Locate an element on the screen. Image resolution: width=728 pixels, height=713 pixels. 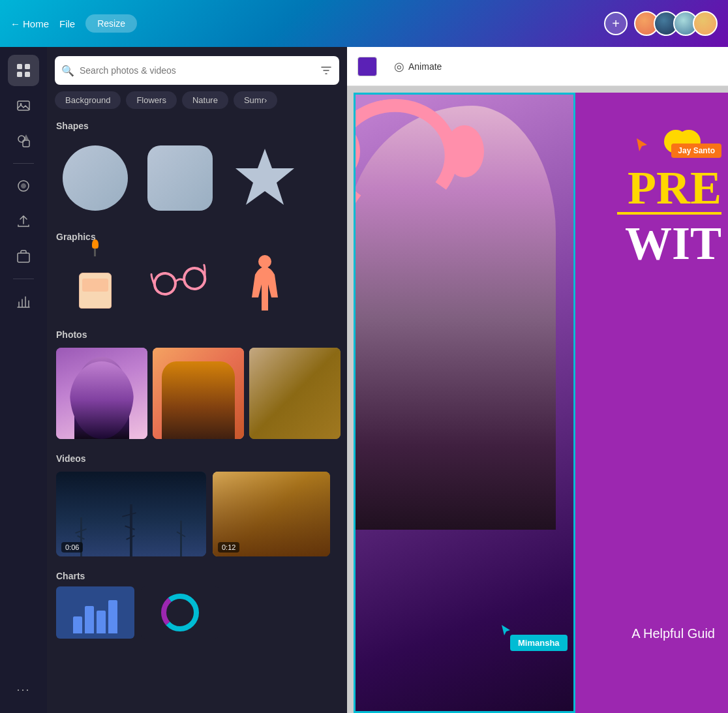
animate-button: ◎ Animate is located at coordinates (417, 67).